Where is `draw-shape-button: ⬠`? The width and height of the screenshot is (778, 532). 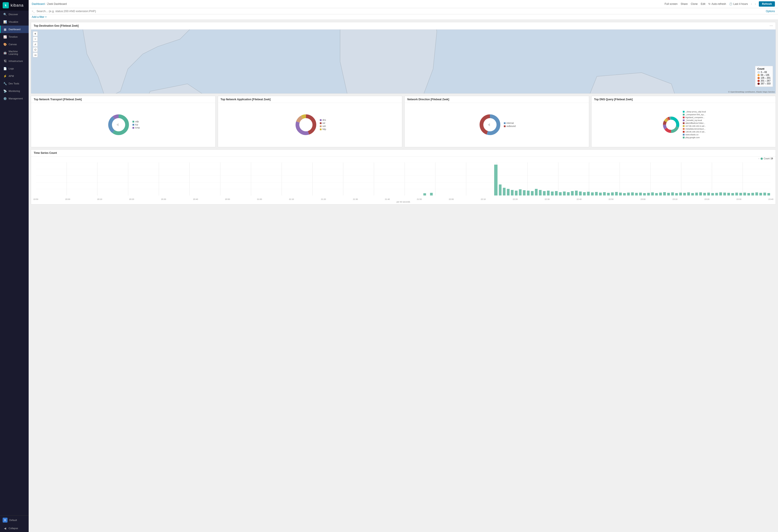
draw-shape-button: ⬠ is located at coordinates (35, 50).